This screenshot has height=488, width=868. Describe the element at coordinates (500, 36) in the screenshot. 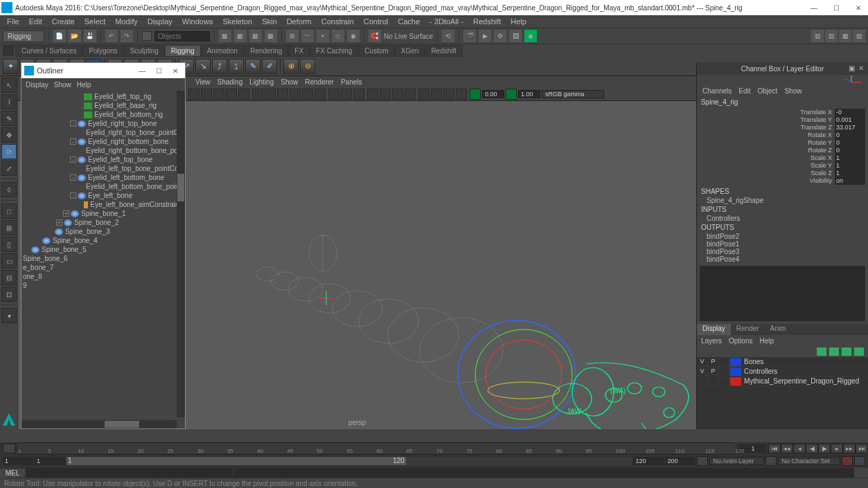

I see `render-settings-icon: ⚙` at that location.